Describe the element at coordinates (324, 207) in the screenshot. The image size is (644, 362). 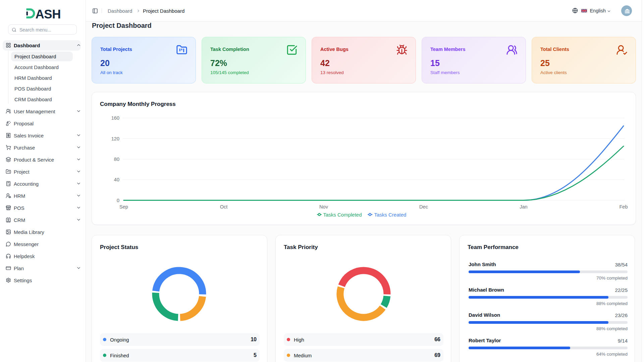
I see `svg-text: Nov` at that location.